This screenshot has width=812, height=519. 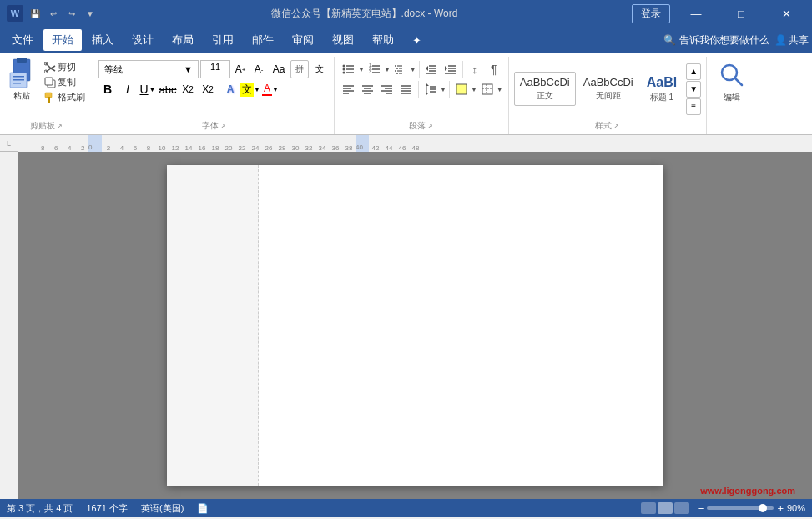 What do you see at coordinates (349, 89) in the screenshot?
I see `align-left-button` at bounding box center [349, 89].